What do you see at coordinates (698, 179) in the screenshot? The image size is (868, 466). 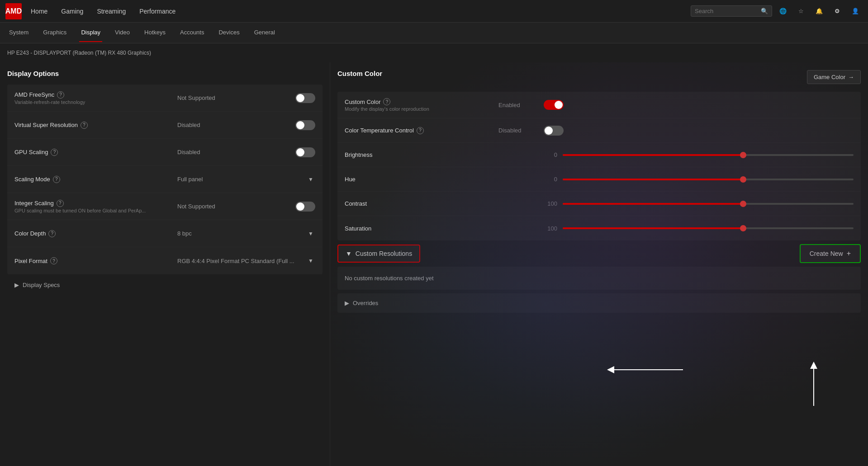 I see `hue-slider-container: 0` at bounding box center [698, 179].